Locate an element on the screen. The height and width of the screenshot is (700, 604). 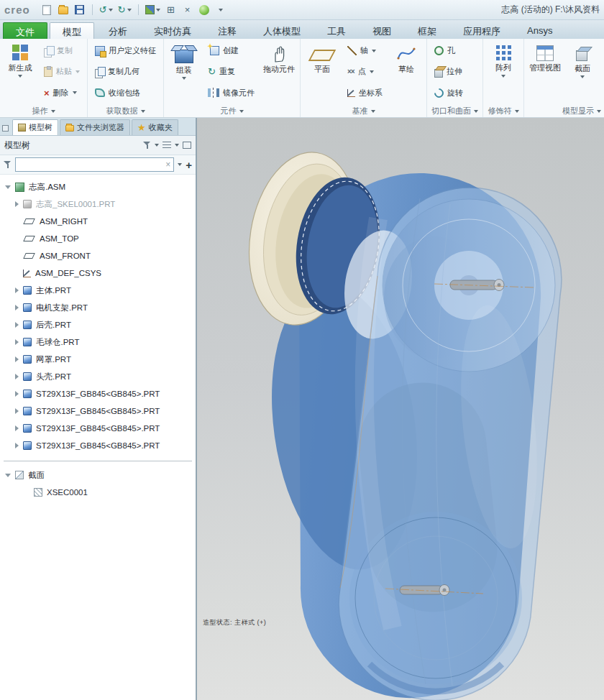
tree-item-part: 电机支架.PRT is located at coordinates (98, 308).